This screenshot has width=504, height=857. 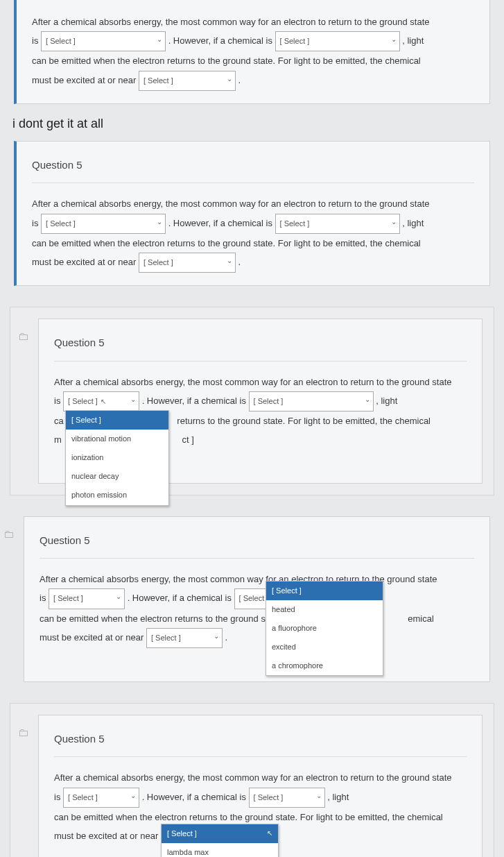 I want to click on dropdown-option: nuclear decay, so click(x=117, y=476).